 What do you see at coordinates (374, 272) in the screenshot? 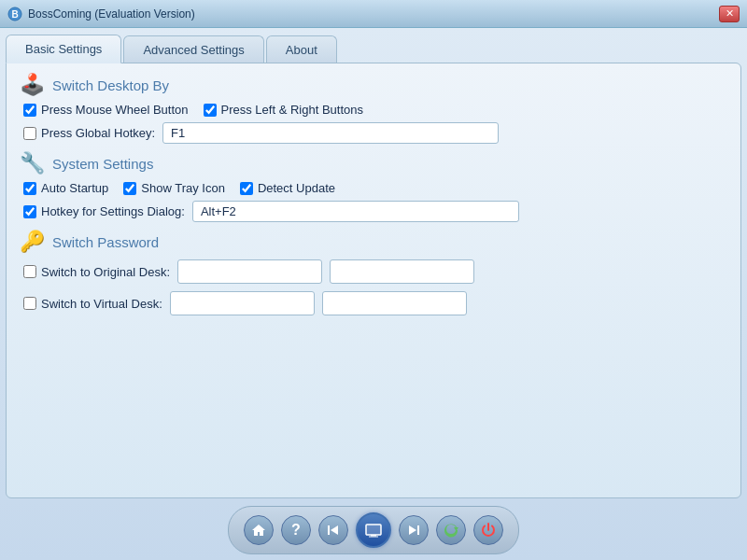
I see `original-desk-row: Switch to Original Desk:` at bounding box center [374, 272].